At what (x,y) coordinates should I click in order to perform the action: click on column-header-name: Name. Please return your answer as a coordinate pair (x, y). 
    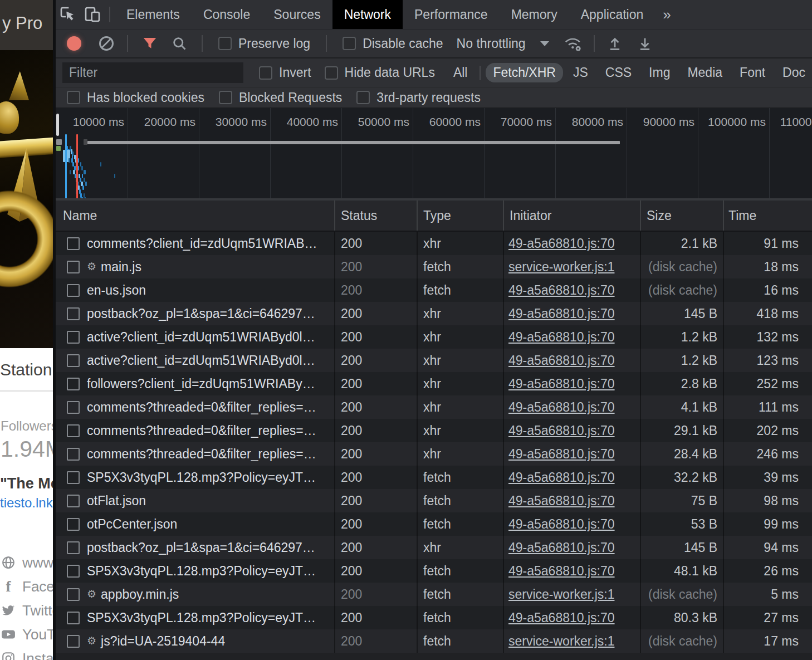
    Looking at the image, I should click on (195, 216).